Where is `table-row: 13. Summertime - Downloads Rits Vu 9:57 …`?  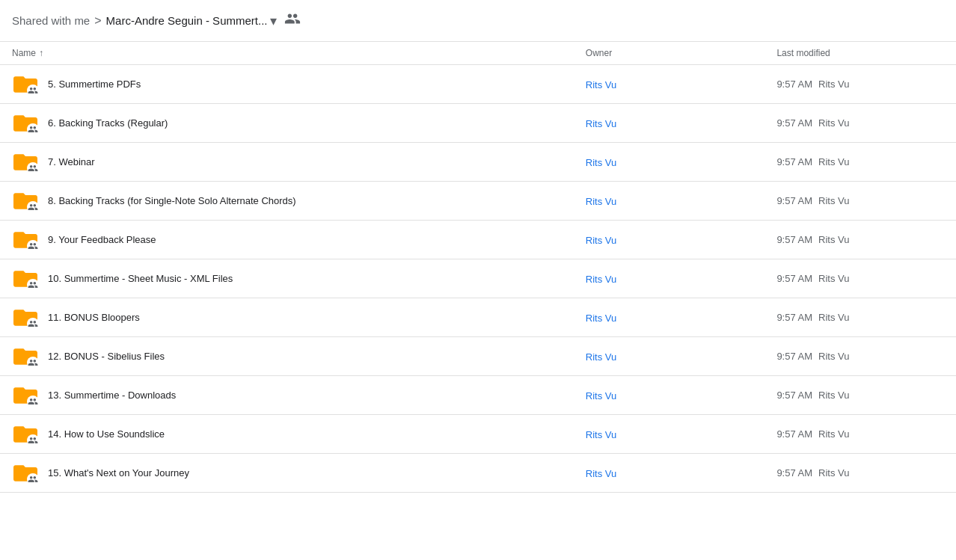
table-row: 13. Summertime - Downloads Rits Vu 9:57 … is located at coordinates (478, 396).